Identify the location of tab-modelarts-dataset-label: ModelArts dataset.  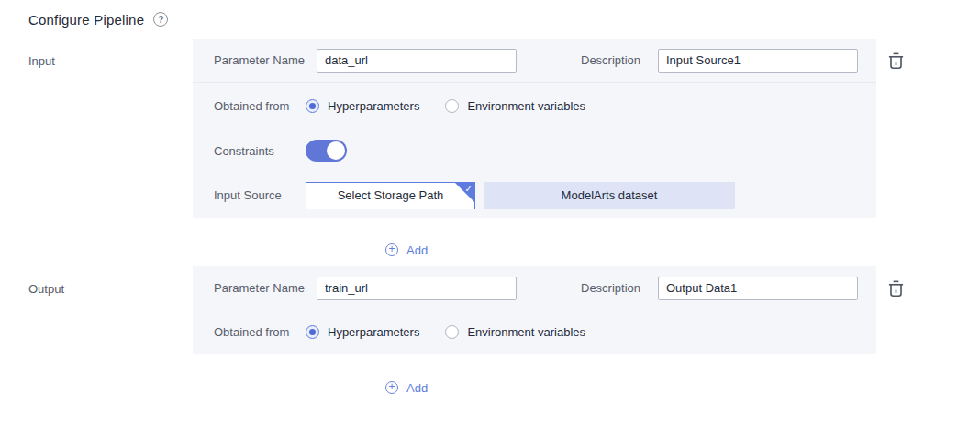
(609, 195).